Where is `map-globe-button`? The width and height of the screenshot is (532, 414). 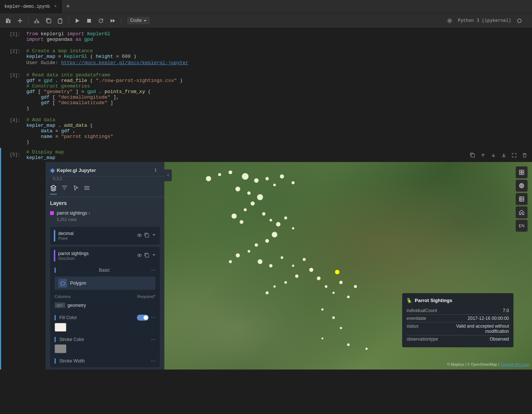
map-globe-button is located at coordinates (522, 186).